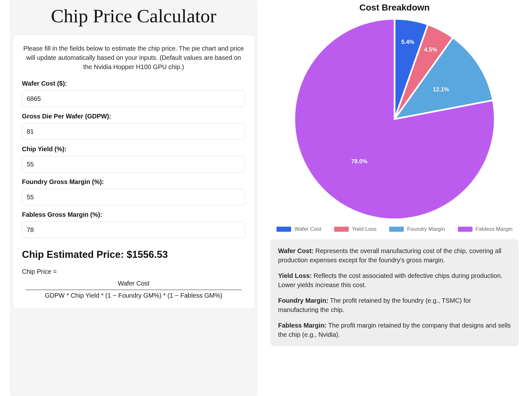 The height and width of the screenshot is (396, 532). Describe the element at coordinates (395, 293) in the screenshot. I see `glossary-box: Wafer Cost: Represents the overall manuf…` at that location.